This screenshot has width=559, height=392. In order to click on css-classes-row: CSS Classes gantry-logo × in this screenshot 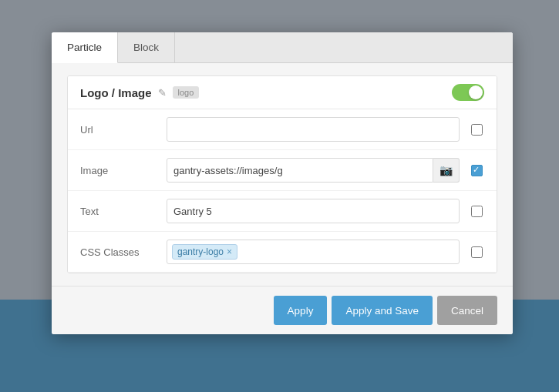, I will do `click(282, 253)`.